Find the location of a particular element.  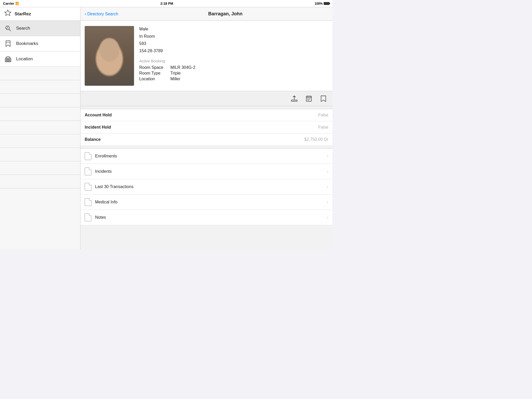

sidebar-item-search: Search is located at coordinates (40, 29).